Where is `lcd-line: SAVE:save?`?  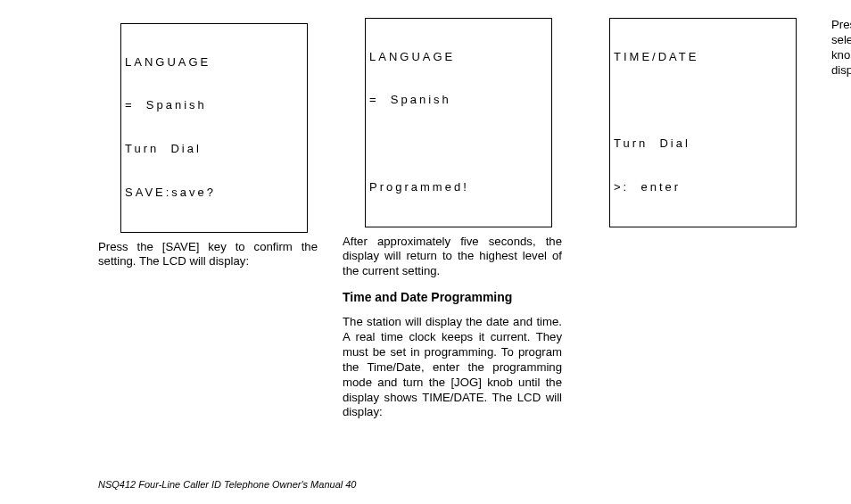
lcd-line: SAVE:save? is located at coordinates (214, 193).